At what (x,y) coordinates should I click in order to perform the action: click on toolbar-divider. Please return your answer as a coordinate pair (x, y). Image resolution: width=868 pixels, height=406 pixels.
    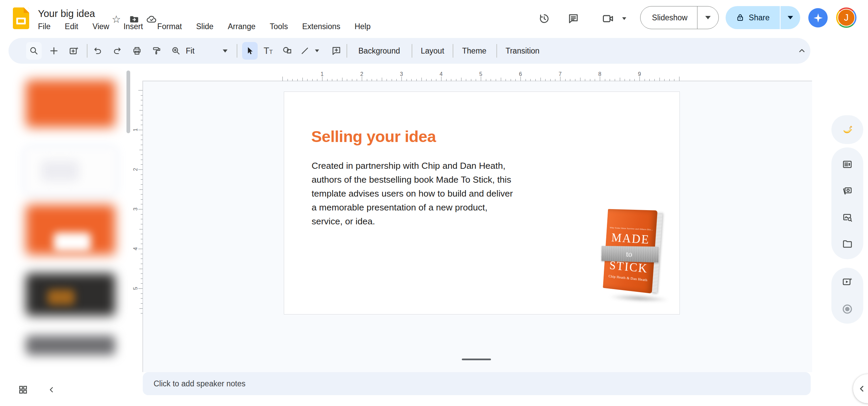
    Looking at the image, I should click on (453, 51).